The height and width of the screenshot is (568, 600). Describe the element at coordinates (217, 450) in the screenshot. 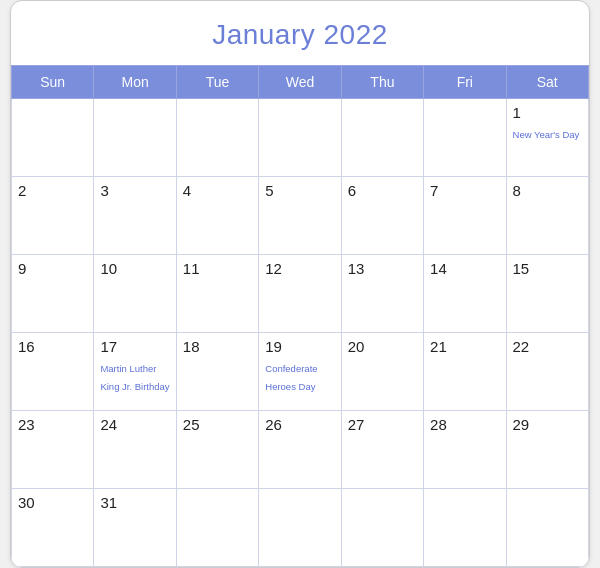

I see `calendar-cell: 25` at that location.